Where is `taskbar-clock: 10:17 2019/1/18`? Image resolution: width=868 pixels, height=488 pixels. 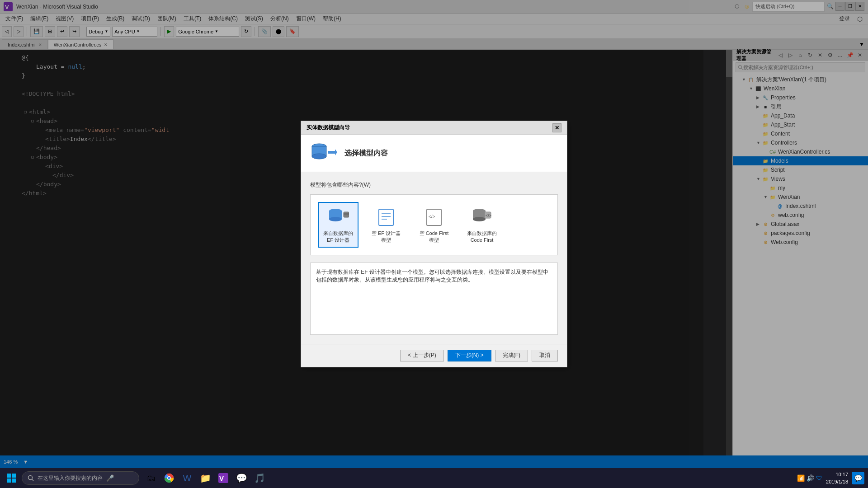 taskbar-clock: 10:17 2019/1/18 is located at coordinates (837, 478).